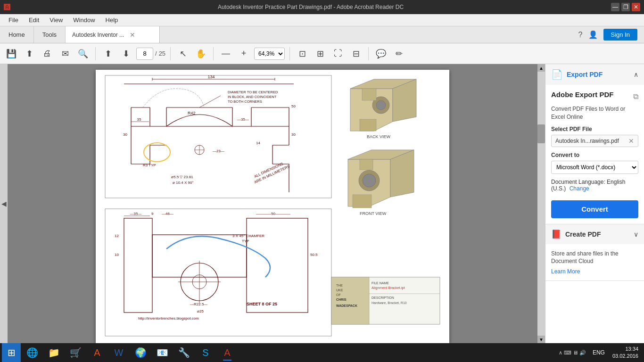 The image size is (644, 362). Describe the element at coordinates (583, 94) in the screenshot. I see `adobe-export-title: Adobe Export PDF` at that location.